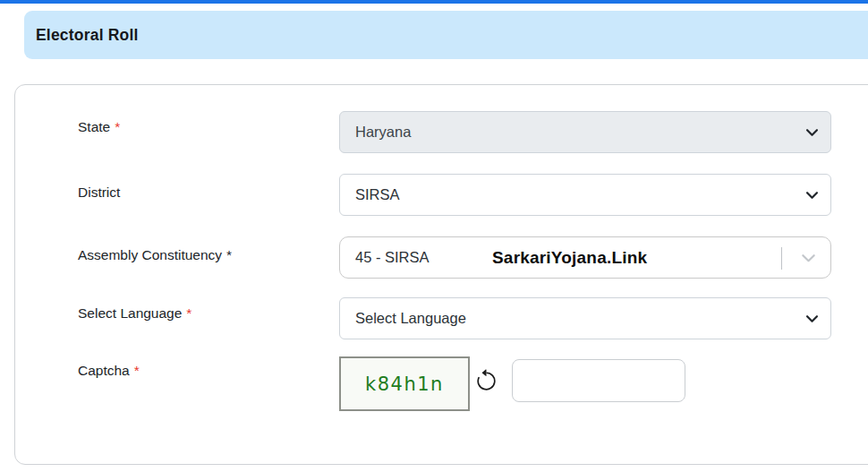  Describe the element at coordinates (130, 313) in the screenshot. I see `language-label-text: Select Language` at that location.